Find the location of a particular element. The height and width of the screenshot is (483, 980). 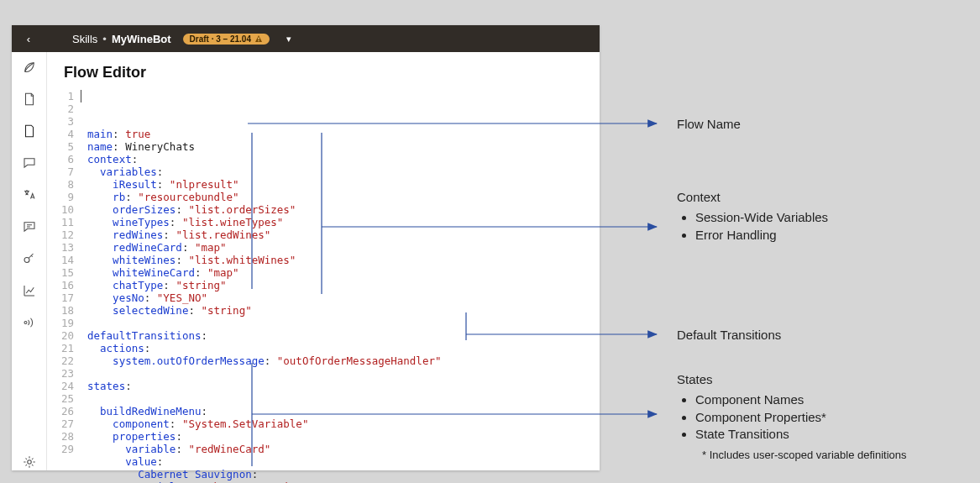

line-number: 5 is located at coordinates (63, 146).